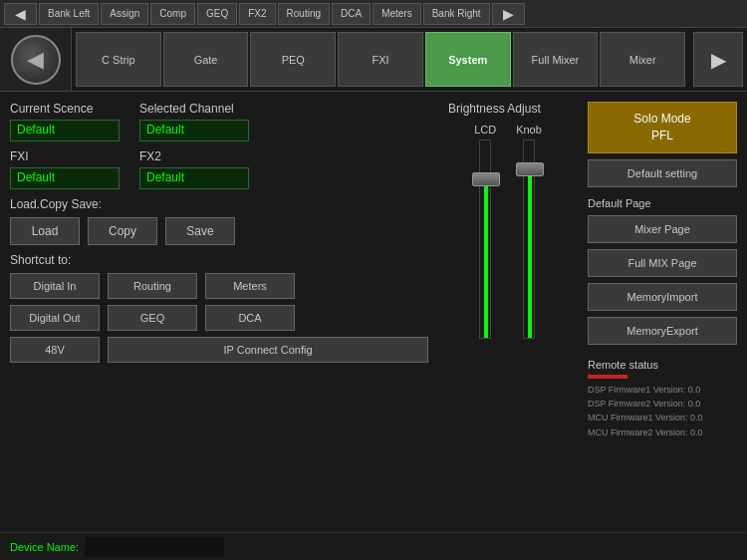 This screenshot has width=747, height=560. I want to click on selected-channel-group: Selected Channel Default, so click(194, 122).